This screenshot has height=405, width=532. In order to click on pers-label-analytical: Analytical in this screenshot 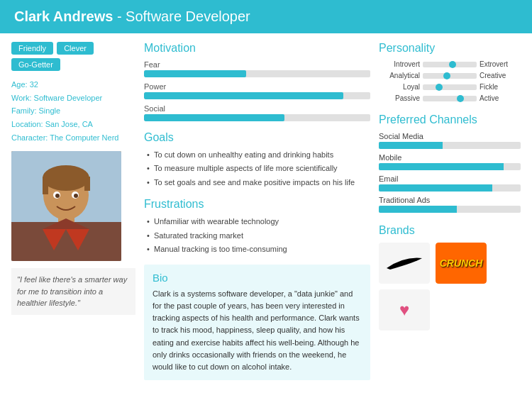, I will do `click(399, 75)`.